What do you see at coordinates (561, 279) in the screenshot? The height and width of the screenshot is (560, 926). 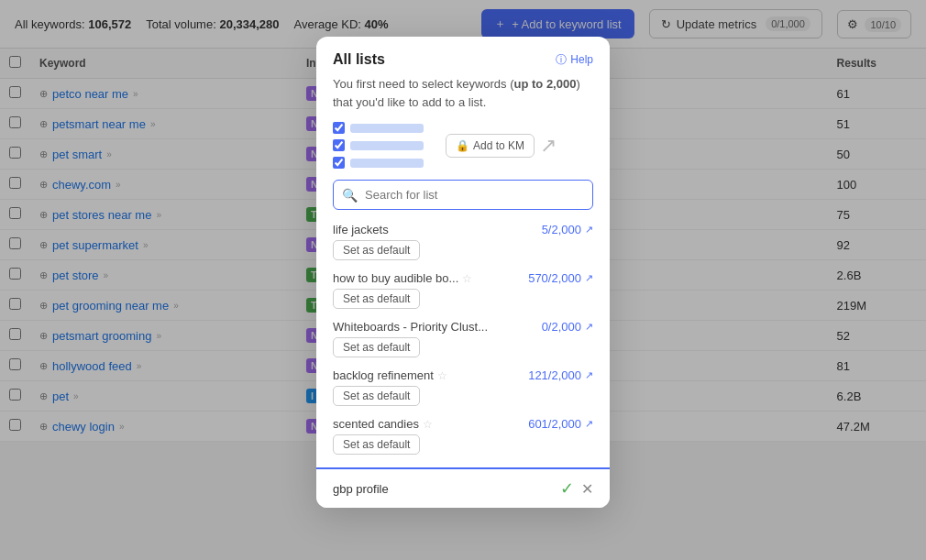 I see `list-item-count: 570/2,000 ↗` at bounding box center [561, 279].